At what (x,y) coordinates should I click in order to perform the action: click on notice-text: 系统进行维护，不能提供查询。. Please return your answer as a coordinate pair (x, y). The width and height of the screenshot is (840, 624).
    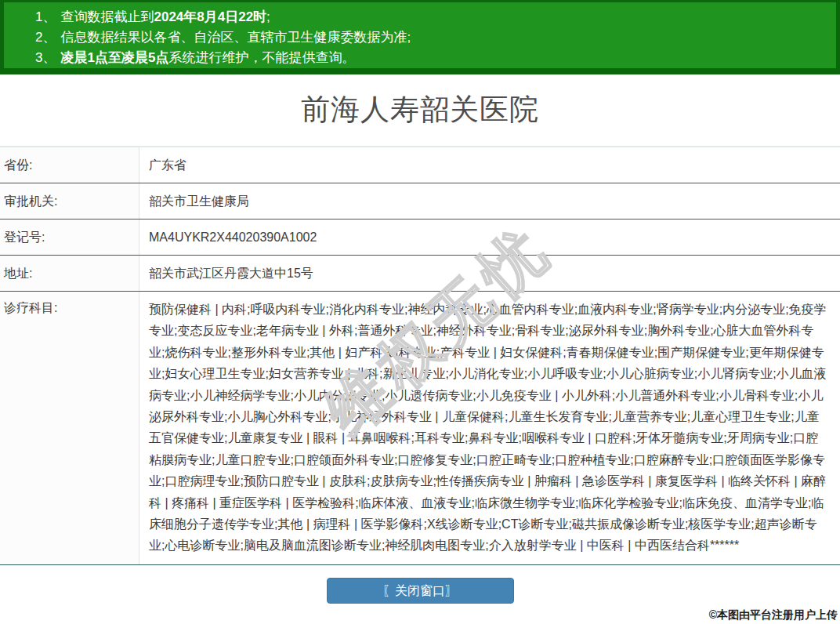
    Looking at the image, I should click on (262, 58).